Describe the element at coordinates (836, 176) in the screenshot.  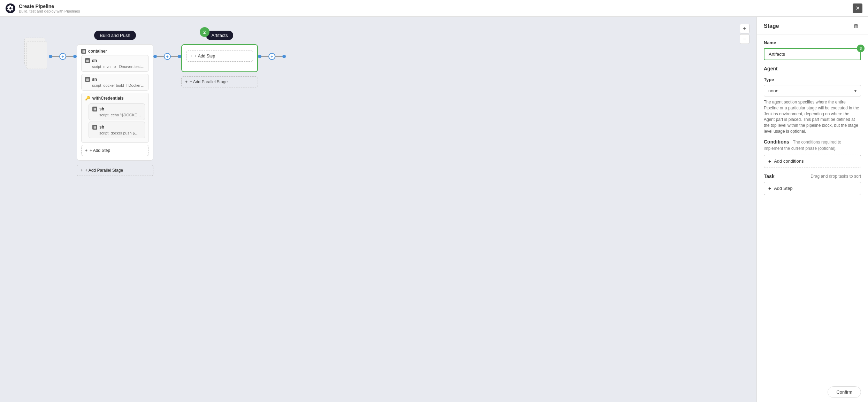
I see `task-desc: Drag and drop tasks to sort` at that location.